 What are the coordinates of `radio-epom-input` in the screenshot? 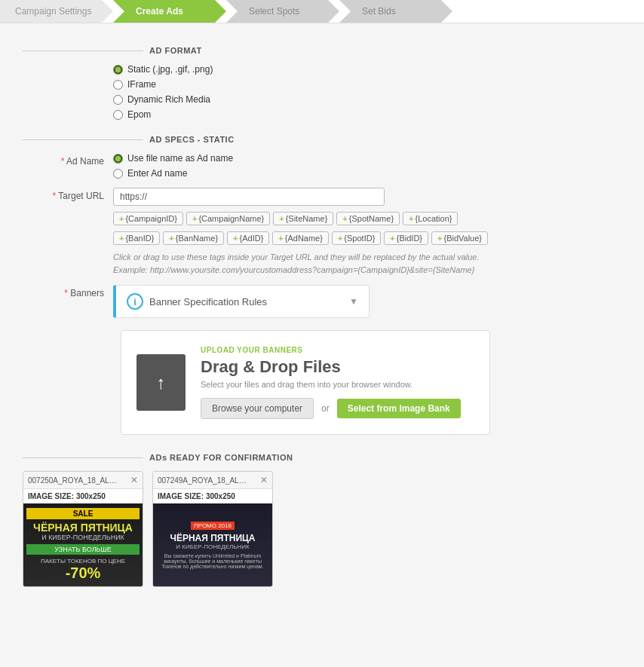 It's located at (118, 115).